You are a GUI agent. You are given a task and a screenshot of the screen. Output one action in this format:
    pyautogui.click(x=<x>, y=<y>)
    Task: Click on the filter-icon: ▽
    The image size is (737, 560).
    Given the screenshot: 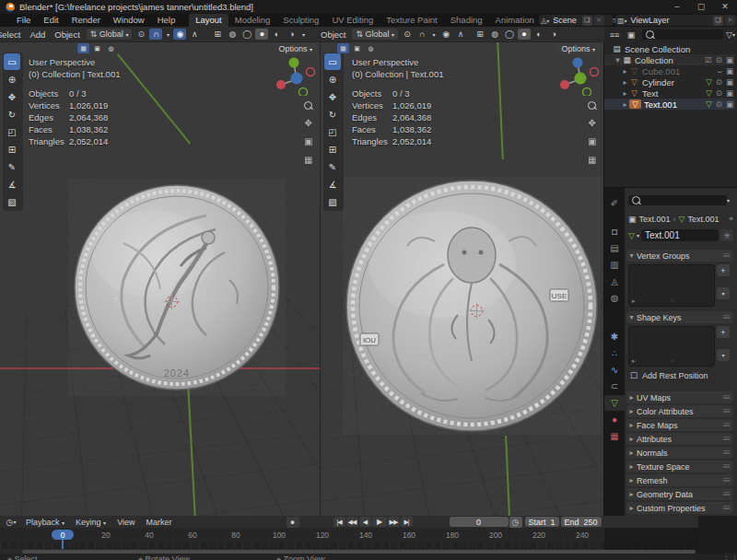 What is the action you would take?
    pyautogui.click(x=730, y=35)
    